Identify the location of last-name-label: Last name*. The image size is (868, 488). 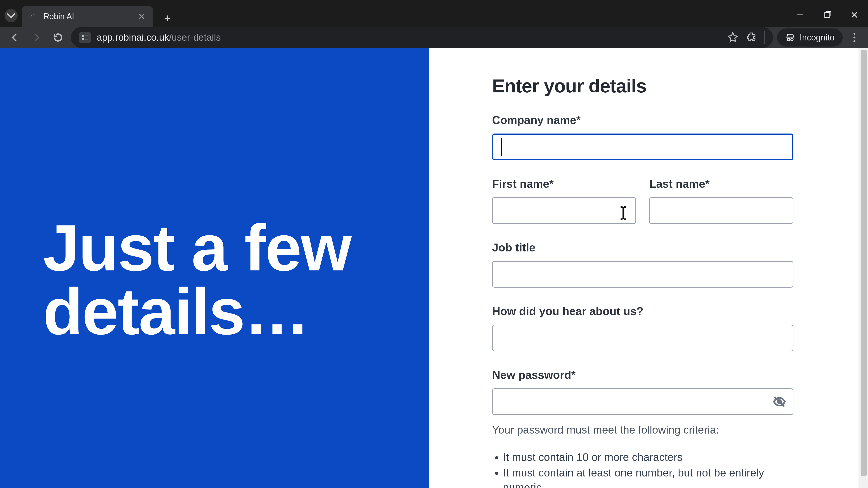
(721, 184).